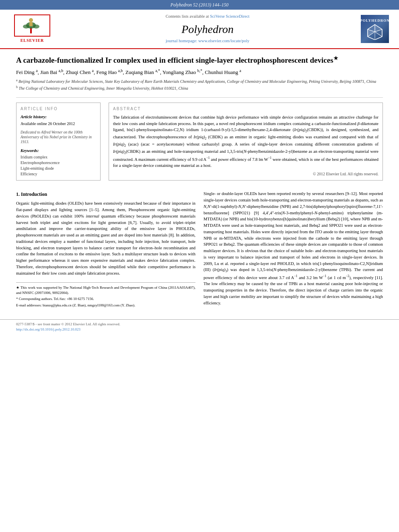 This screenshot has width=399, height=532. What do you see at coordinates (58, 151) in the screenshot?
I see `keywords-label: Keywords:` at bounding box center [58, 151].